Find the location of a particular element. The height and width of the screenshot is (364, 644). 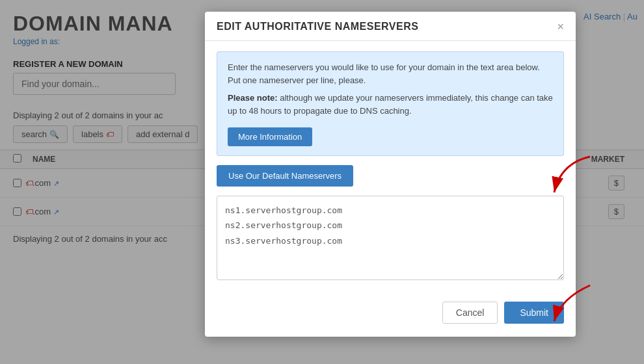

info-line1: Enter the nameservers you would like to … is located at coordinates (390, 74).